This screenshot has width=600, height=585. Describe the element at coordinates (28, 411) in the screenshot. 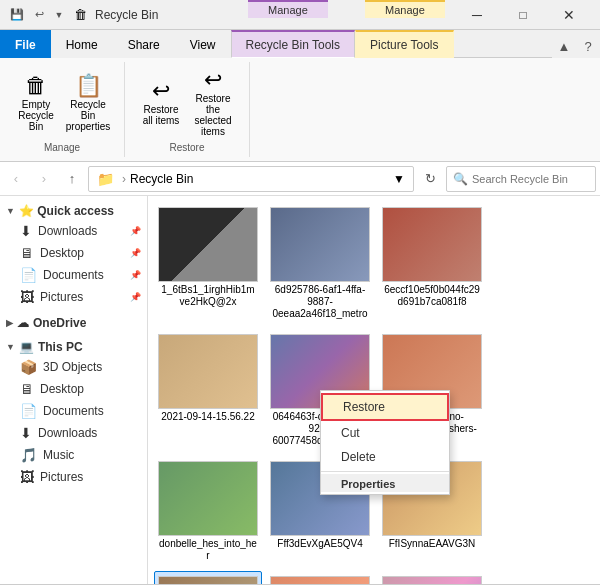

I see `documents2-icon: 📄` at that location.